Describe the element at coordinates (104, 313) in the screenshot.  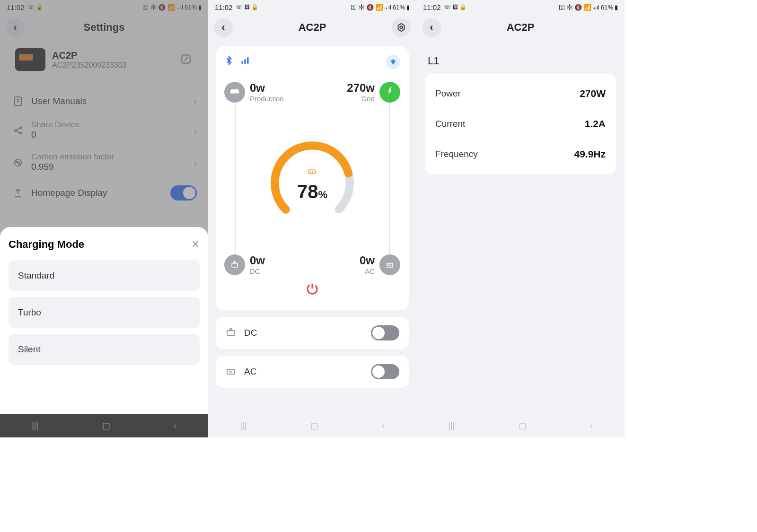
I see `mode-turbo: Turbo` at that location.